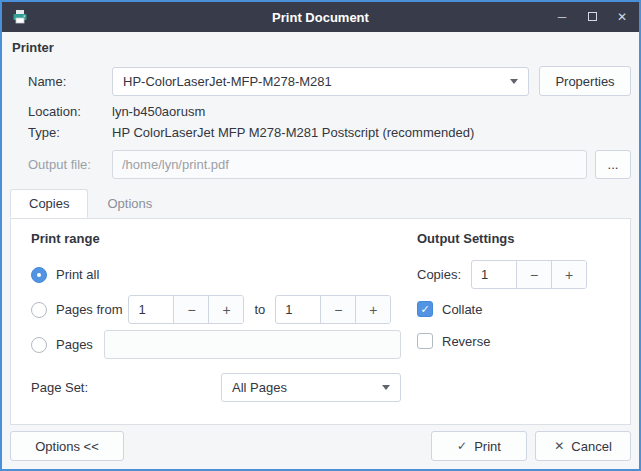  Describe the element at coordinates (70, 112) in the screenshot. I see `location-label: Location:` at that location.